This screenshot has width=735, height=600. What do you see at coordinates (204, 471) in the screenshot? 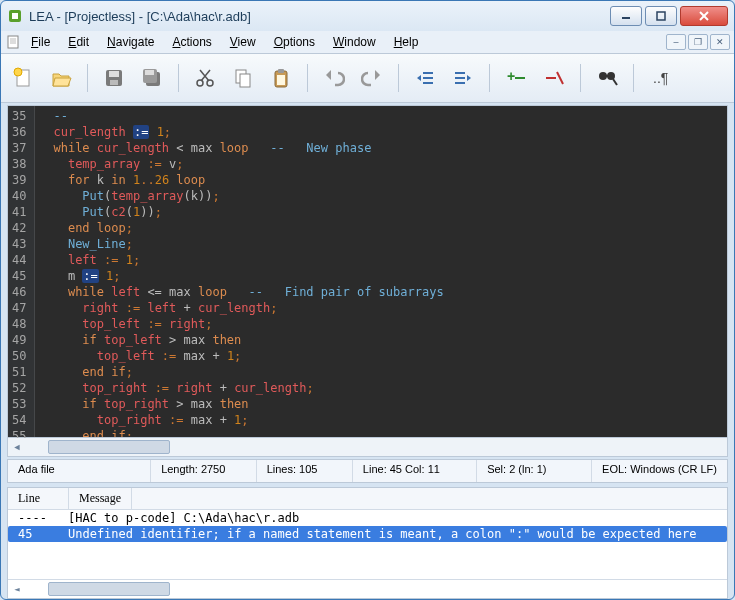
I see `status-length: Length: 2750` at bounding box center [204, 471].